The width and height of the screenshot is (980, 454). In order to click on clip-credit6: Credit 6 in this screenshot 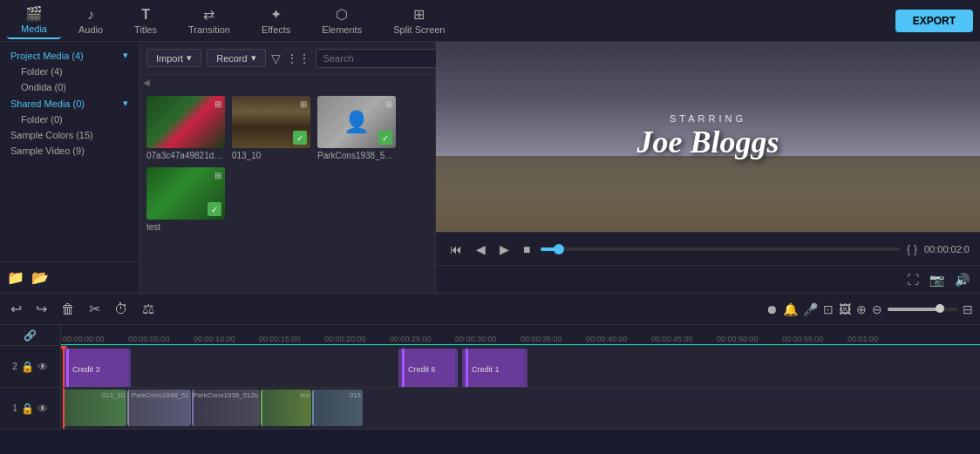, I will do `click(428, 368)`.